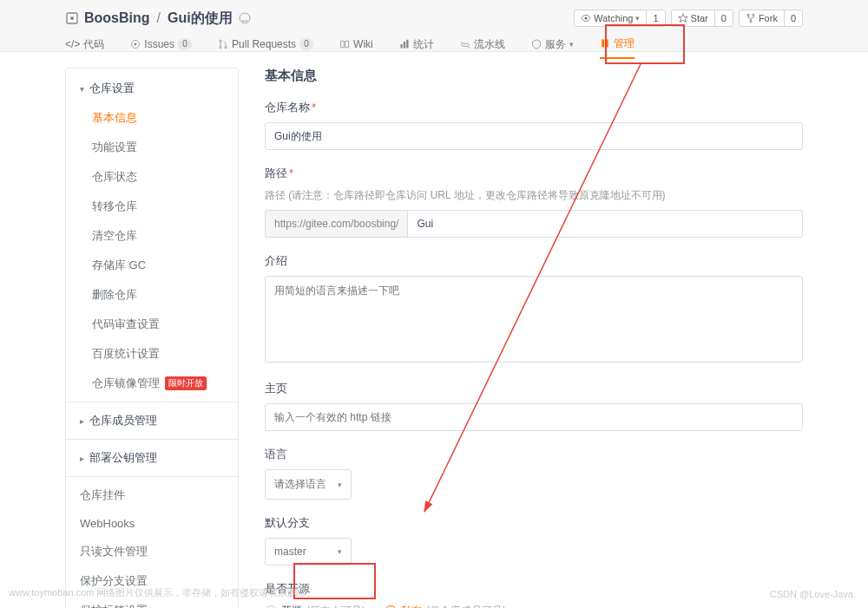 The image size is (868, 608). What do you see at coordinates (534, 196) in the screenshot?
I see `path-hint: 路径 (请注意：仓库路径即仓库访问 URL 地址，更改仓库路径将导致原克隆地址不…` at bounding box center [534, 196].